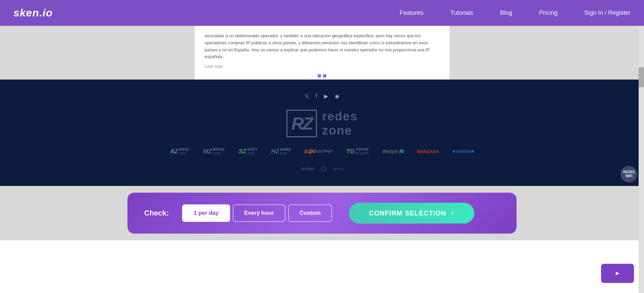 The image size is (644, 293). I want to click on scrollbar, so click(641, 146).